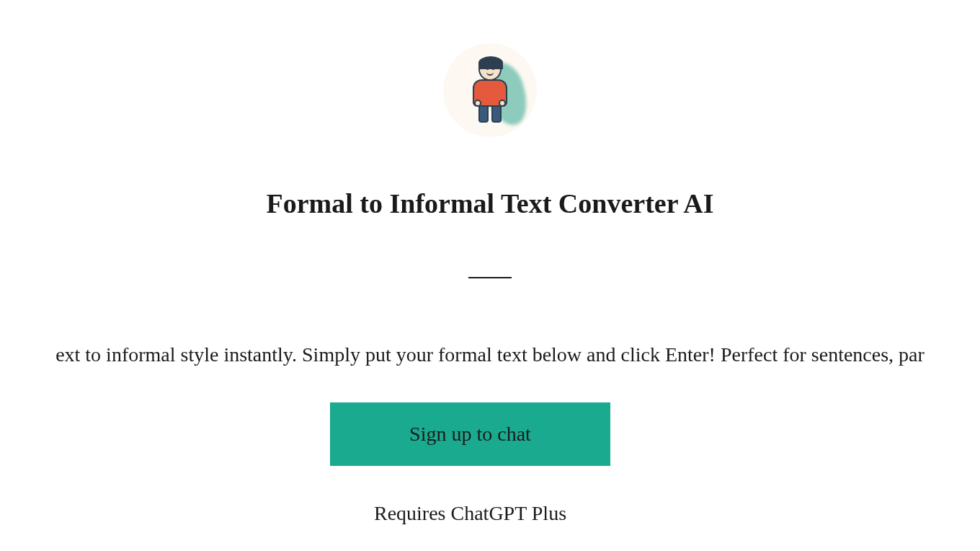 The image size is (980, 551). What do you see at coordinates (490, 90) in the screenshot?
I see `person-icon` at bounding box center [490, 90].